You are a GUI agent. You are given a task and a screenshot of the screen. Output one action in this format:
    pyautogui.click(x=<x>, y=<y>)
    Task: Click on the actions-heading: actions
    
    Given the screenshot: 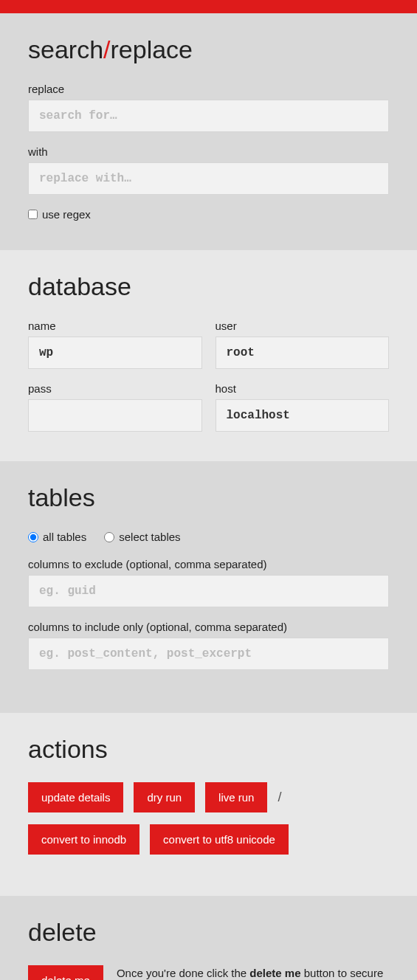 What is the action you would take?
    pyautogui.click(x=208, y=750)
    